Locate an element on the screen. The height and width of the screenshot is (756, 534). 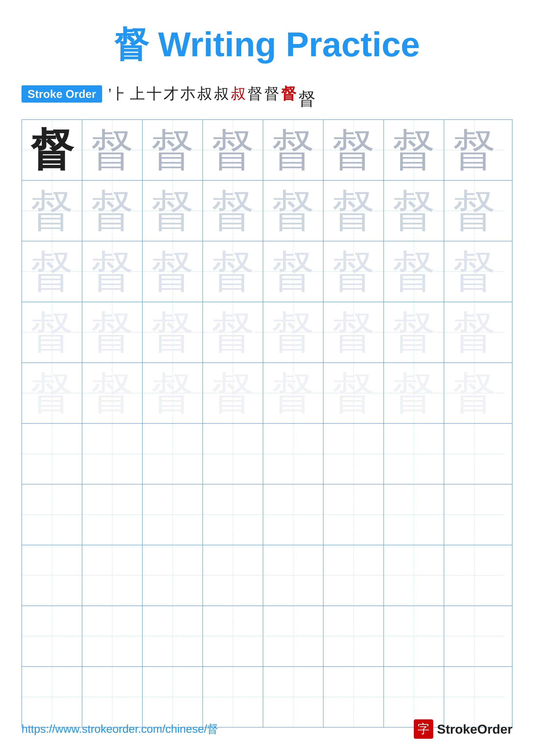
grid-cell-1-1: 督 is located at coordinates (52, 150).